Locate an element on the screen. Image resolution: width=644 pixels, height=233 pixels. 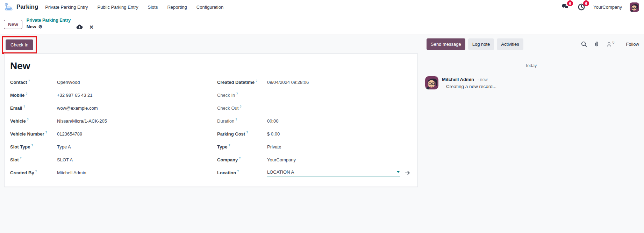
date-divider: Today is located at coordinates (531, 66).